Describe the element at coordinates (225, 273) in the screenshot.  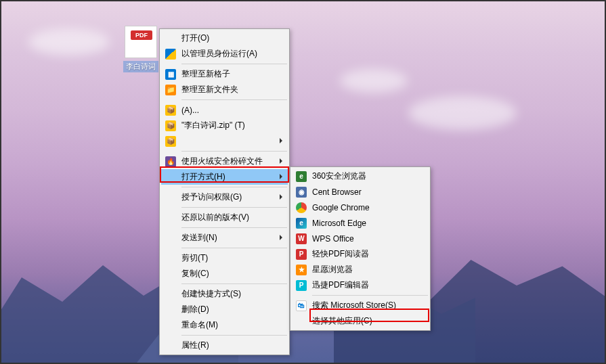
I see `menu-copy: 复制(C)` at that location.